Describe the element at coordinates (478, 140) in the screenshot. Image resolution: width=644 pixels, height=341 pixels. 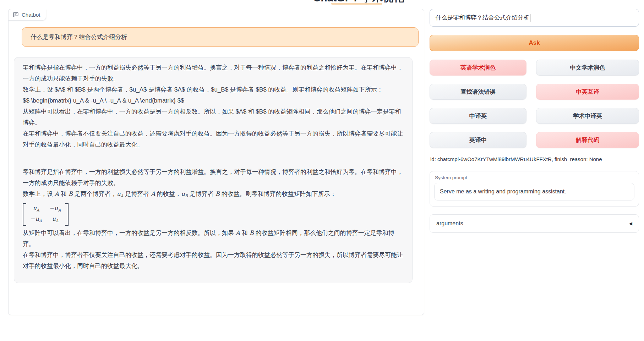
I see `quick-button-7: 英译中` at that location.